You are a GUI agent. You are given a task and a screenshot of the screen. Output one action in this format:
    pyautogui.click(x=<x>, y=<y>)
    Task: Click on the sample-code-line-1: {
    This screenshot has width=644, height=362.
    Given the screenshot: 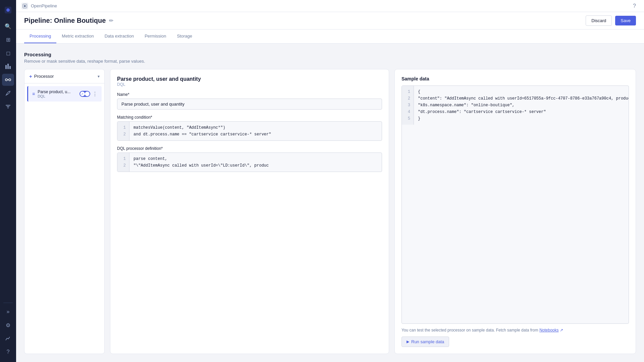 What is the action you would take?
    pyautogui.click(x=521, y=92)
    